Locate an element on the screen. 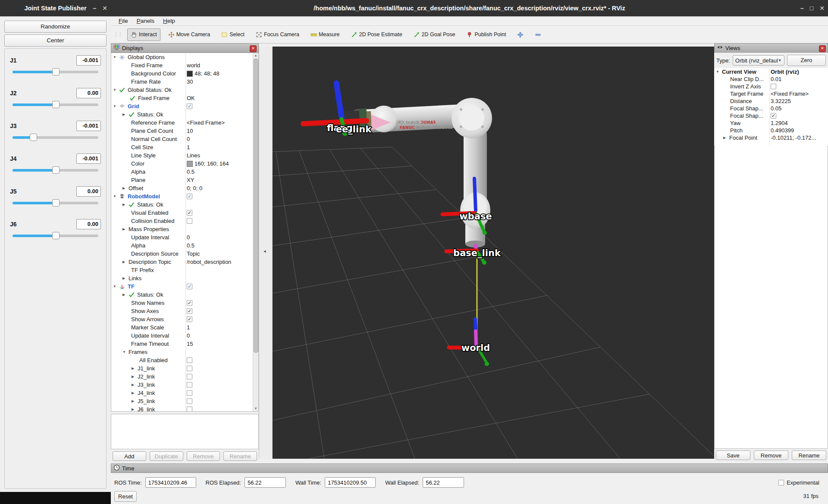 Image resolution: width=828 pixels, height=504 pixels. property-value: Topic is located at coordinates (193, 254).